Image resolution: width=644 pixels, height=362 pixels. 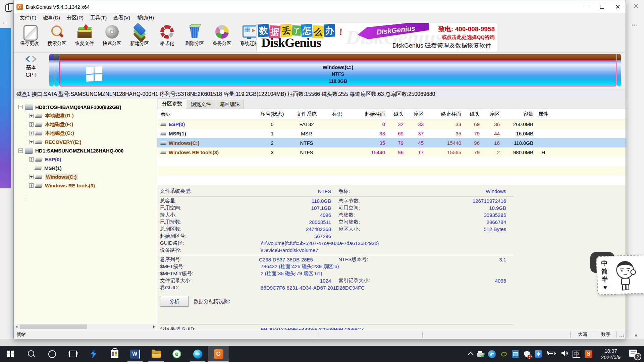 What do you see at coordinates (52, 18) in the screenshot?
I see `menu-disk: 磁盘(D)` at bounding box center [52, 18].